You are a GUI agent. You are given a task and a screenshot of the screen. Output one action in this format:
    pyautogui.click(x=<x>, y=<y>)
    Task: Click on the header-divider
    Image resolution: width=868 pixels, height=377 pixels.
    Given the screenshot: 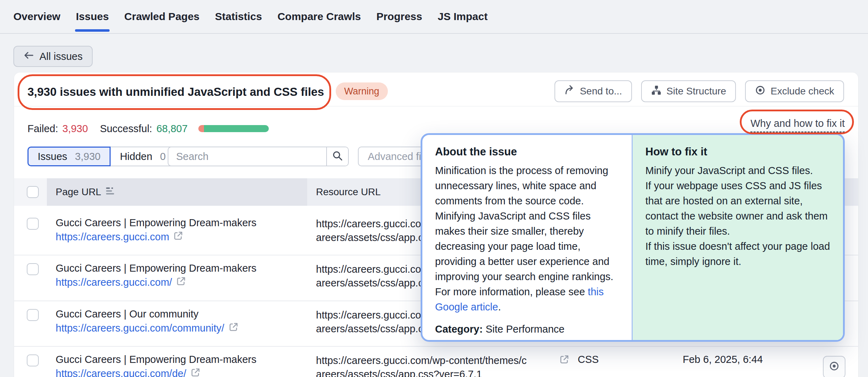 What is the action you would take?
    pyautogui.click(x=436, y=106)
    